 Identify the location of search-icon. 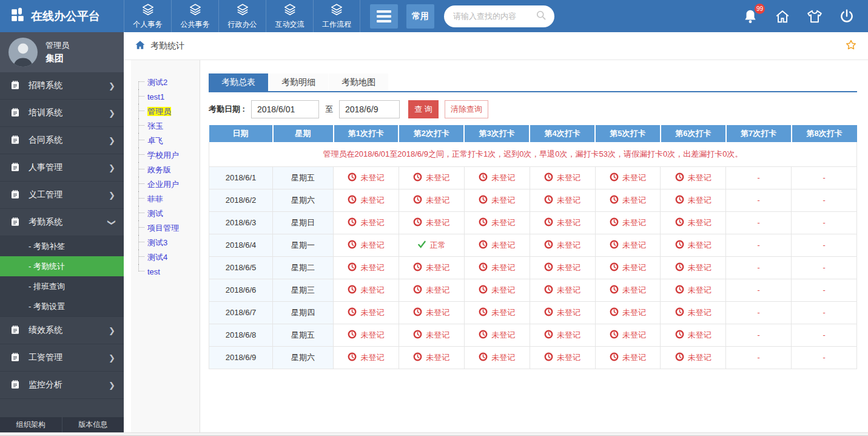
(541, 16).